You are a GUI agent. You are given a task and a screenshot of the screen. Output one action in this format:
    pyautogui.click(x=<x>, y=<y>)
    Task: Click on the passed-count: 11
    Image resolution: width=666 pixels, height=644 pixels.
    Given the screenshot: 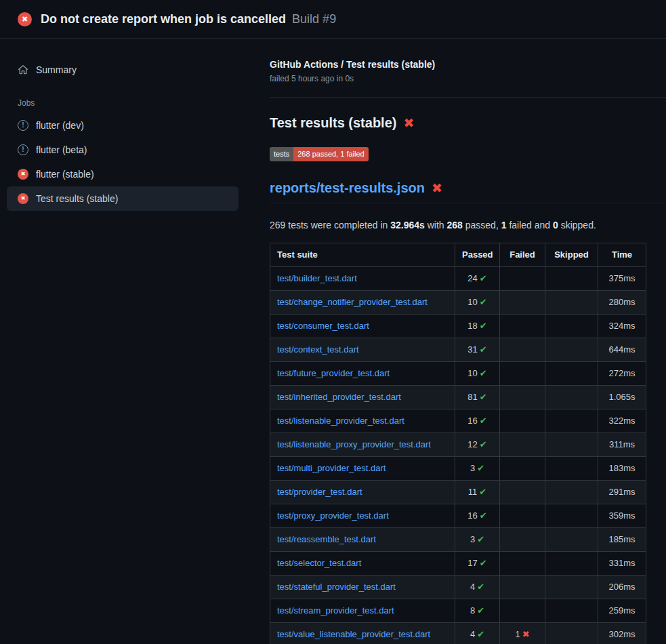 What is the action you would take?
    pyautogui.click(x=473, y=492)
    